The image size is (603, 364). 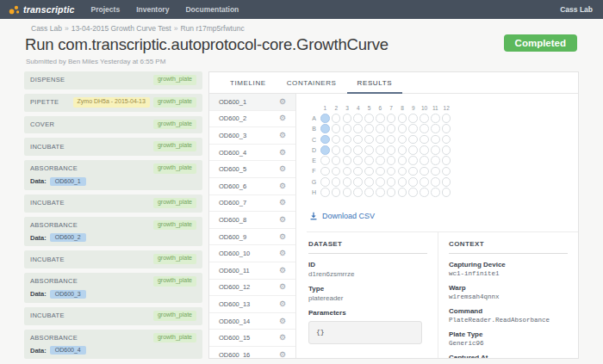 What do you see at coordinates (369, 172) in the screenshot?
I see `well-f5` at bounding box center [369, 172].